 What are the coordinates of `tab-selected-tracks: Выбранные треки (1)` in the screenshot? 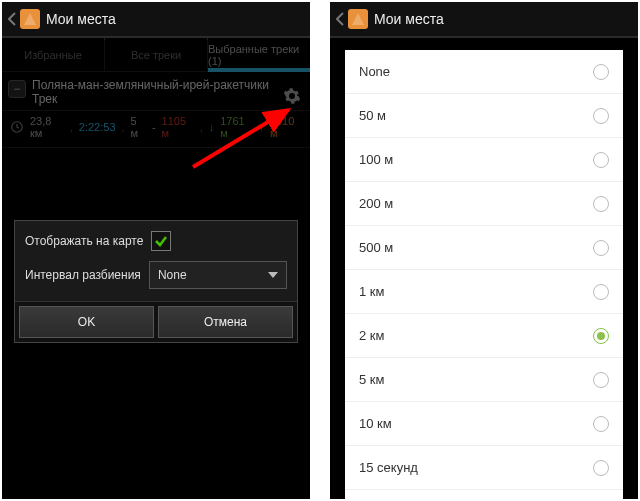 It's located at (259, 54).